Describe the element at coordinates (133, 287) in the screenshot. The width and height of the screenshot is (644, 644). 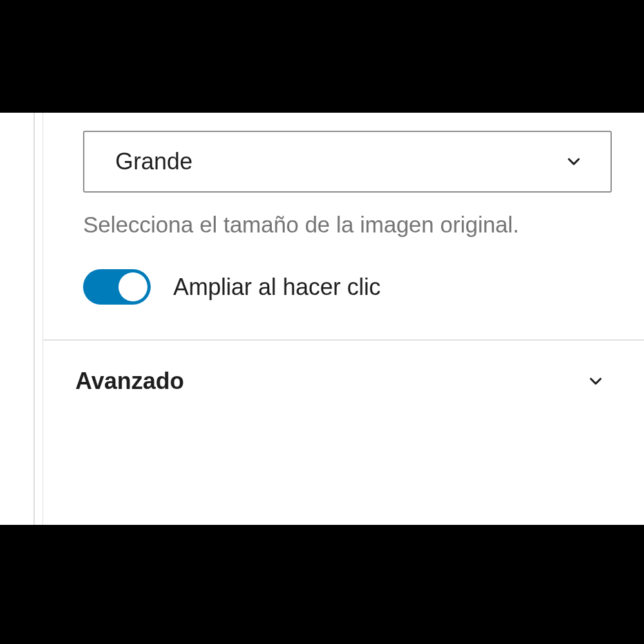
I see `toggle-thumb` at that location.